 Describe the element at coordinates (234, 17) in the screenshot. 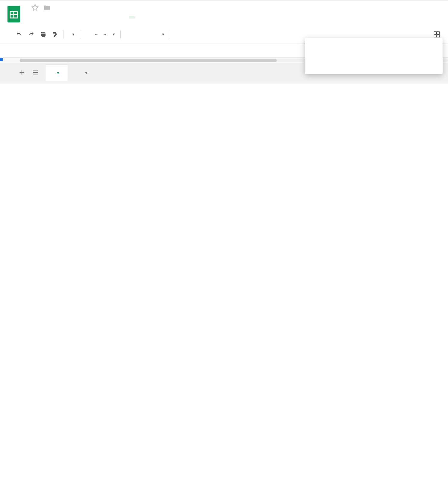

I see `menu-bar` at that location.